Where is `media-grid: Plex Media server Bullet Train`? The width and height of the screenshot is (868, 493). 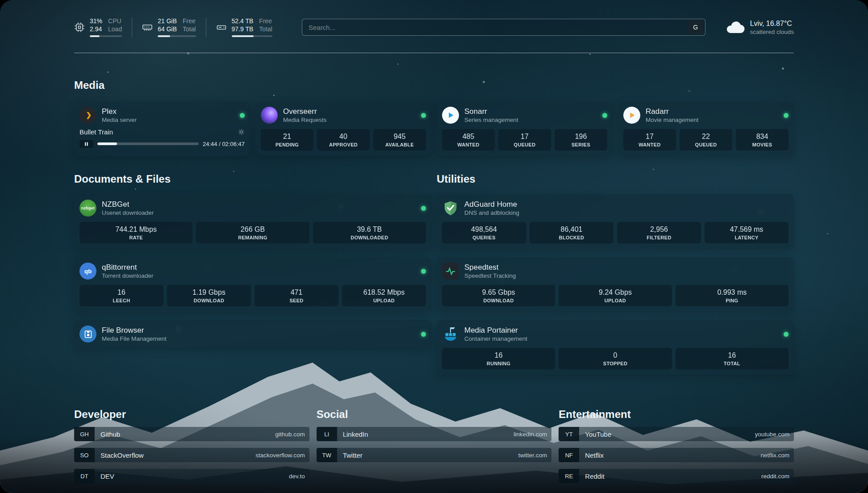 media-grid: Plex Media server Bullet Train is located at coordinates (434, 129).